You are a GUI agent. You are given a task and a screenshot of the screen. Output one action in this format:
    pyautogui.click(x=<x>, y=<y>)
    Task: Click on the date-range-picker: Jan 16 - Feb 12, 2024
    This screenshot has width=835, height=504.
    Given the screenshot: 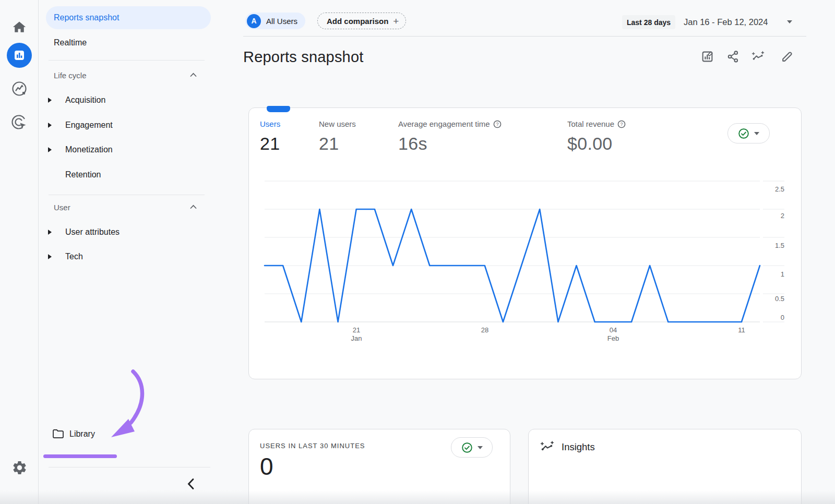 What is the action you would take?
    pyautogui.click(x=725, y=22)
    